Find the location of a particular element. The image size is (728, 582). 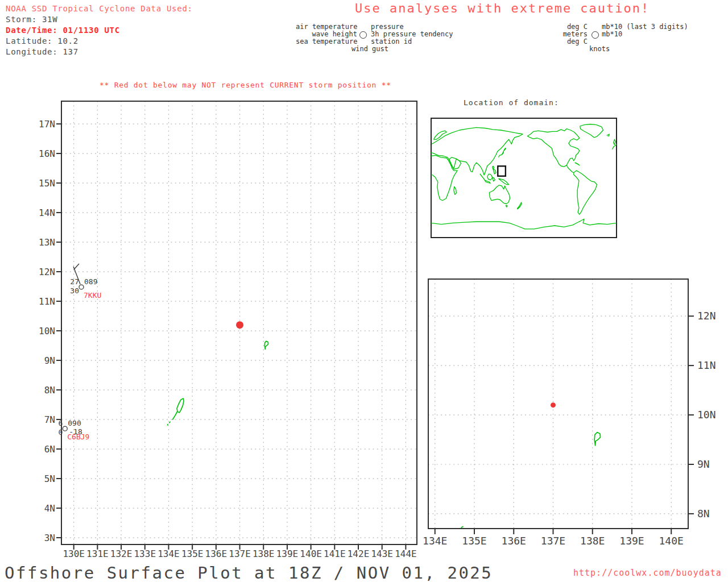

world-map-frame is located at coordinates (524, 178).